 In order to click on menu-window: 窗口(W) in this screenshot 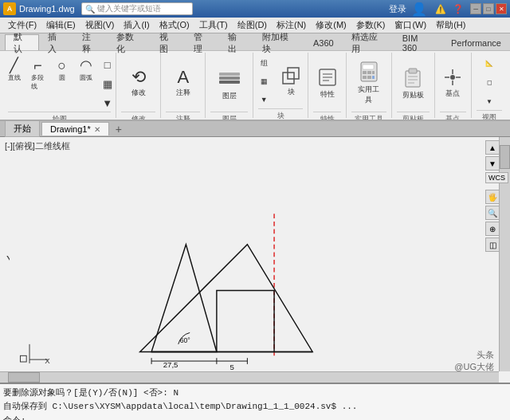, I will do `click(410, 26)`.